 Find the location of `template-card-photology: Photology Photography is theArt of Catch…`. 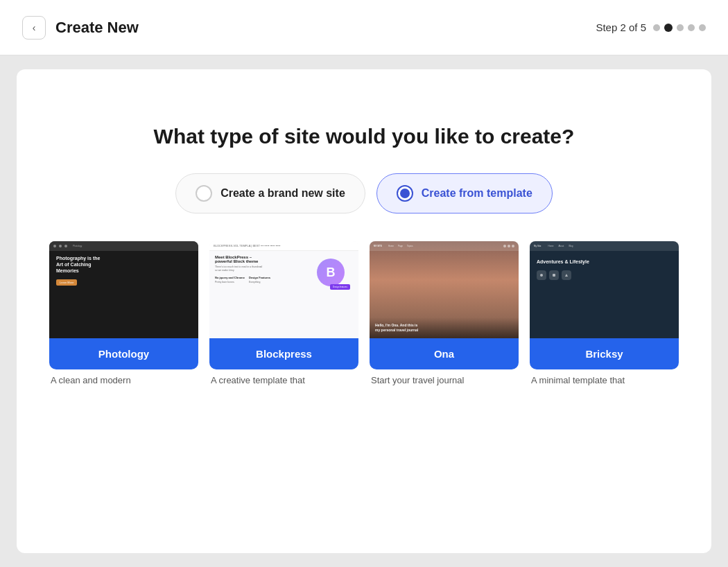

template-card-photology: Photology Photography is theArt of Catch… is located at coordinates (123, 313).